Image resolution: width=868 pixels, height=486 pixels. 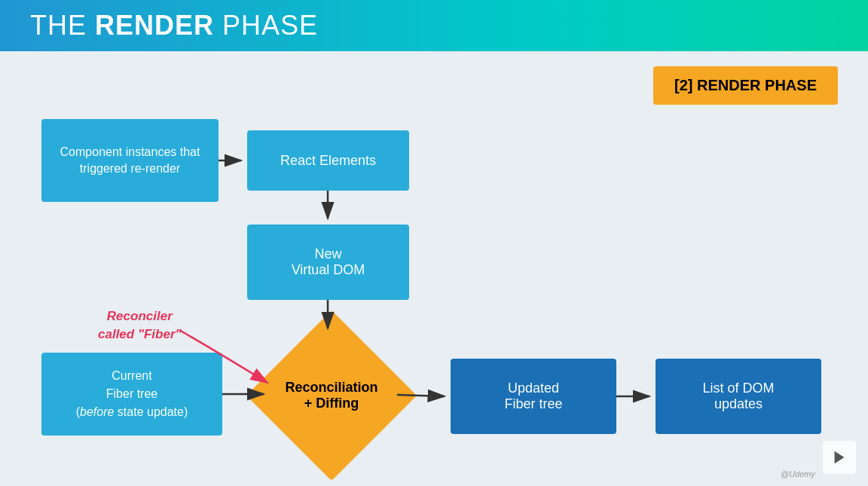 What do you see at coordinates (332, 396) in the screenshot?
I see `reconciliation-diamond-wrapper: Reconciliation + Diffing` at bounding box center [332, 396].